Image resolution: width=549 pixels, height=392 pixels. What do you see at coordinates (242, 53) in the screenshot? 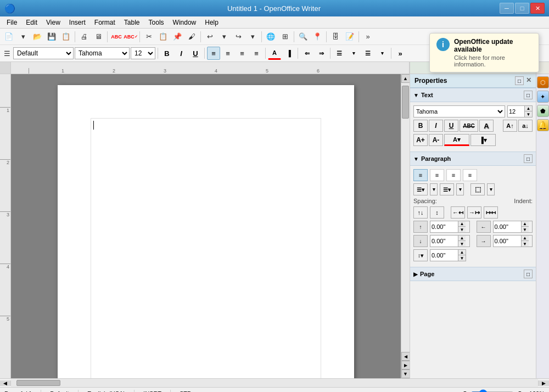
I see `align-right-button: ≡` at bounding box center [242, 53].